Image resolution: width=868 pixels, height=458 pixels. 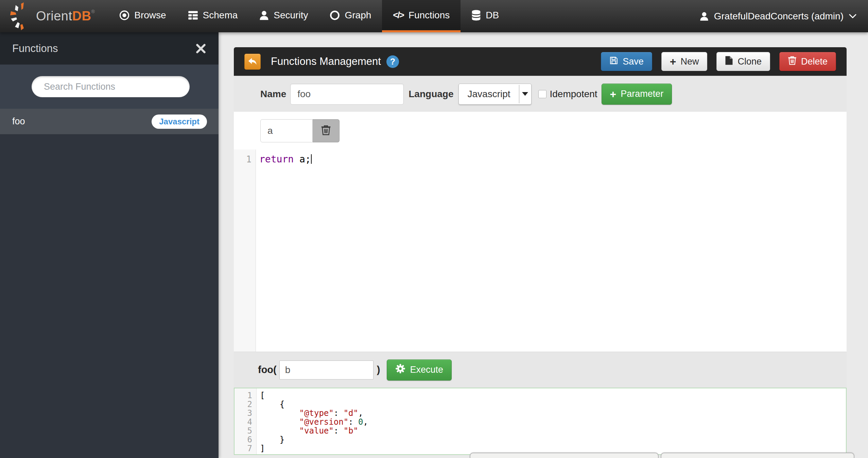 I want to click on nav-item-db: DB, so click(x=485, y=16).